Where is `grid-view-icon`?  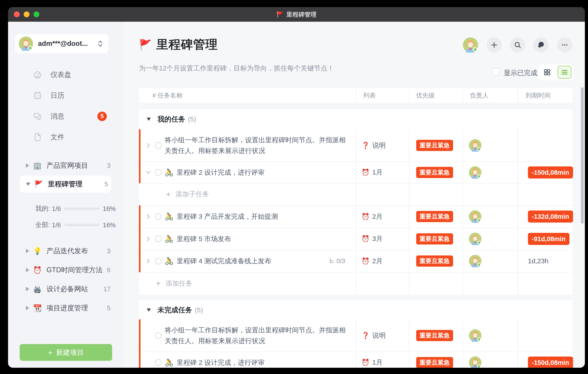
grid-view-icon is located at coordinates (547, 72).